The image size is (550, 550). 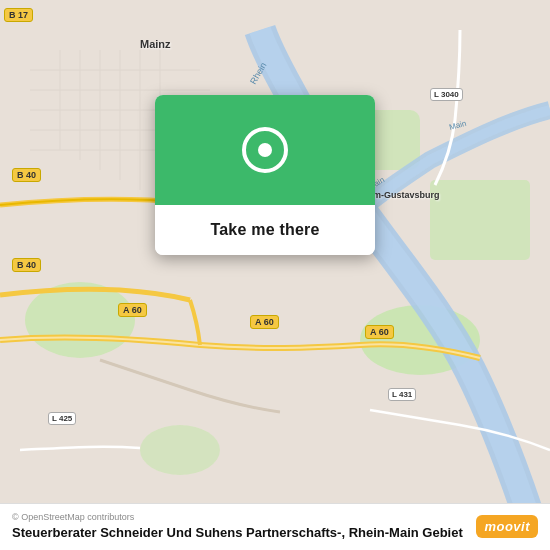 I want to click on road-label-a60c: A 60, so click(x=380, y=332).